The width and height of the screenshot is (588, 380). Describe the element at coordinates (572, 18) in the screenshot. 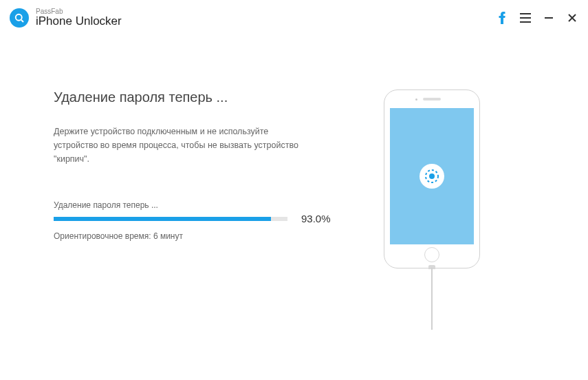

I see `close-button` at that location.